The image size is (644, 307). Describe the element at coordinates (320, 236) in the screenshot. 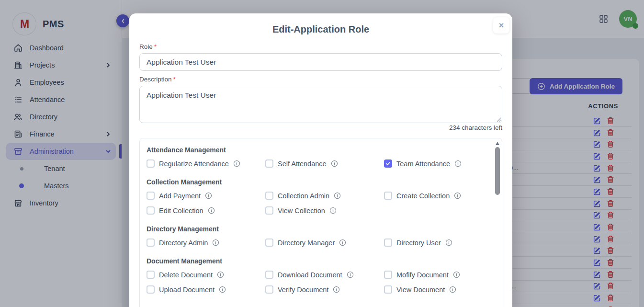

I see `permission-section-directory-management: Directory Management Directory Admin Dir…` at that location.